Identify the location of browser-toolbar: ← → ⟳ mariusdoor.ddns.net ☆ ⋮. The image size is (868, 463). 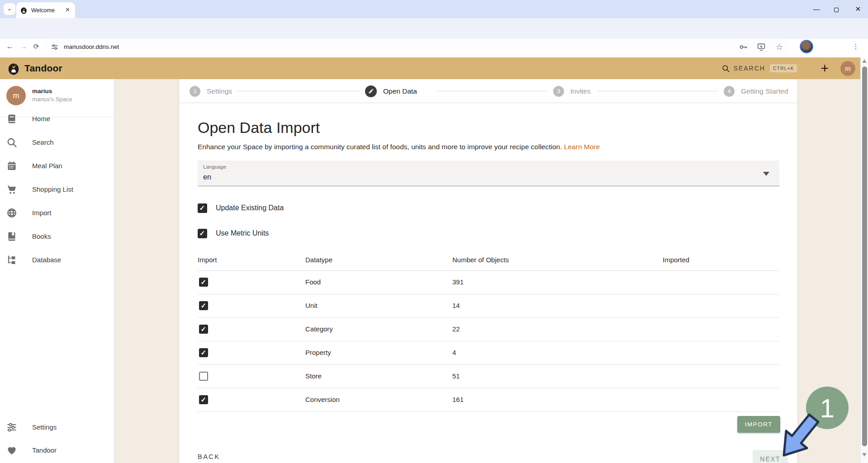
(434, 28).